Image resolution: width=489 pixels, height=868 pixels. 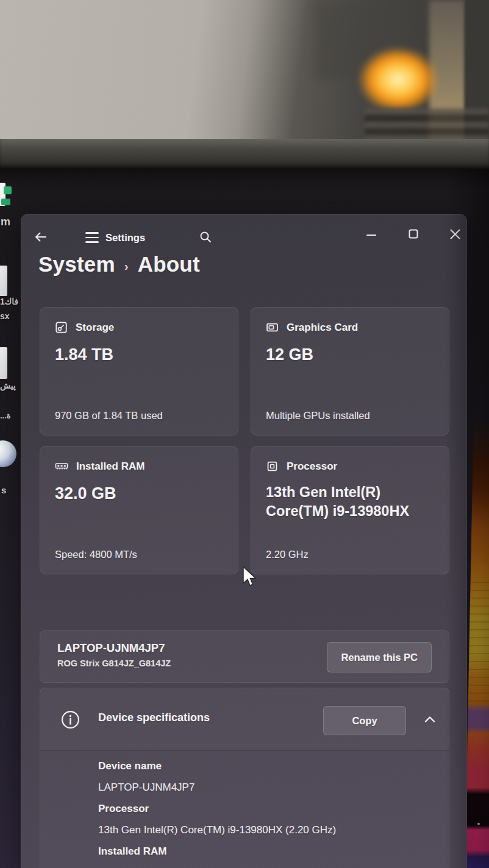 I want to click on desktop-icon-label: m, so click(x=5, y=222).